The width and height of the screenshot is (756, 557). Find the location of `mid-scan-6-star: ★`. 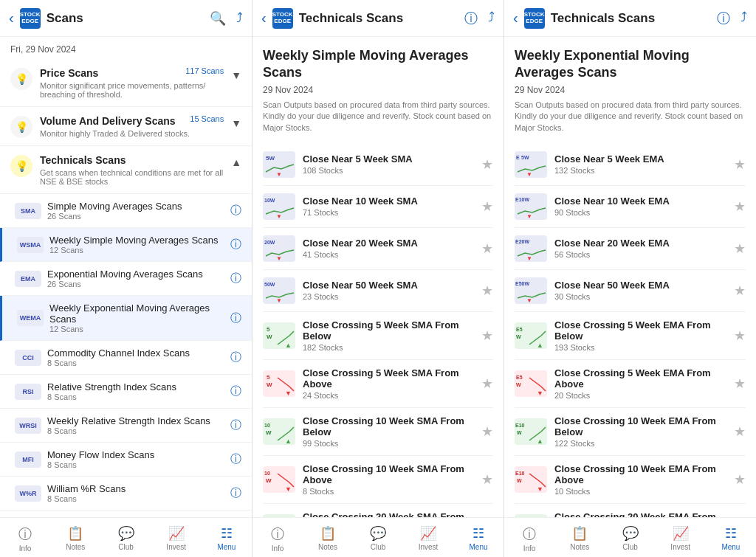

mid-scan-6-star: ★ is located at coordinates (487, 384).